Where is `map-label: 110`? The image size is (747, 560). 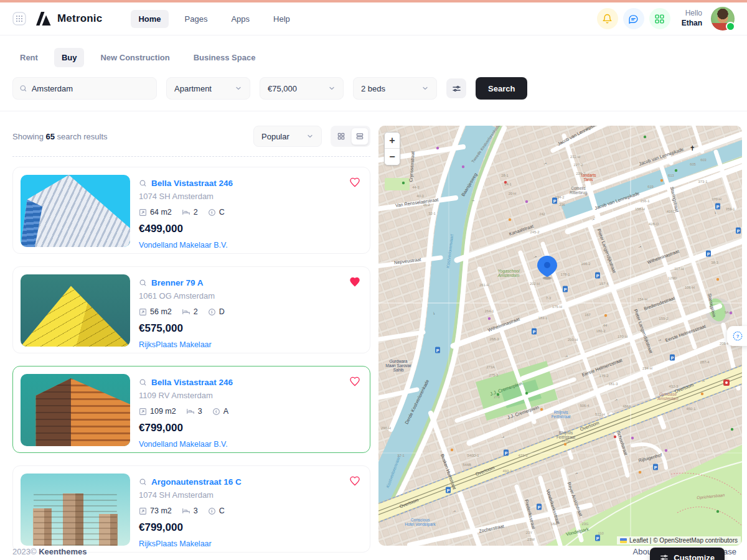 map-label: 110 is located at coordinates (600, 533).